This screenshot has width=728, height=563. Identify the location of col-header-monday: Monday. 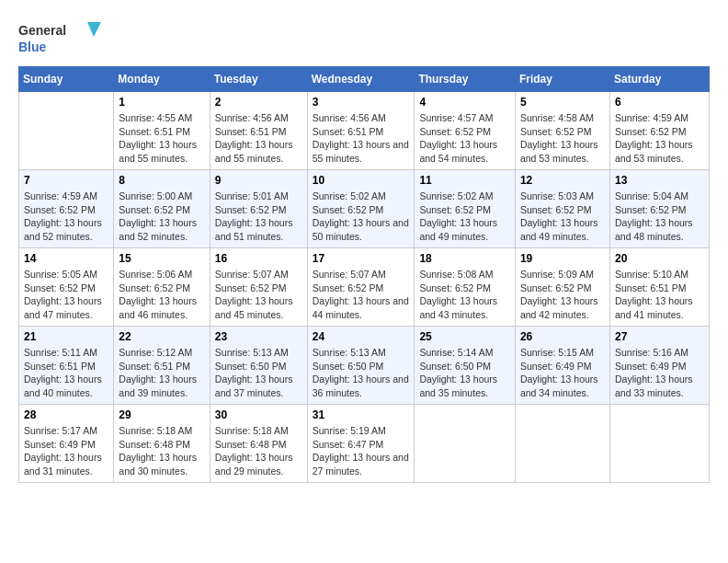
(162, 79).